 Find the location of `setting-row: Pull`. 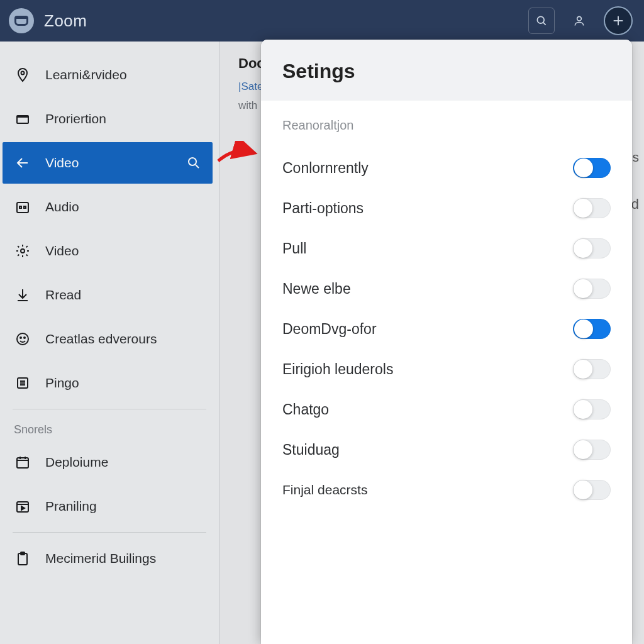

setting-row: Pull is located at coordinates (447, 248).